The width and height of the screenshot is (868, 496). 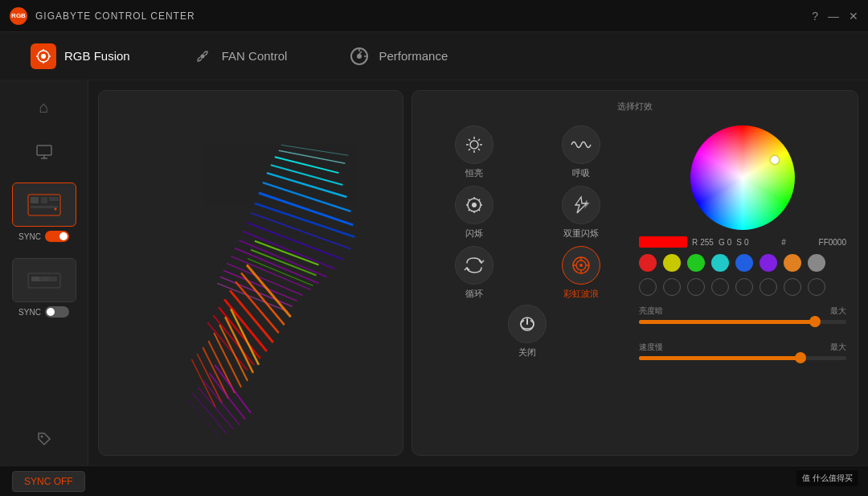 What do you see at coordinates (43, 236) in the screenshot?
I see `device-1-sync-row: SYNC` at bounding box center [43, 236].